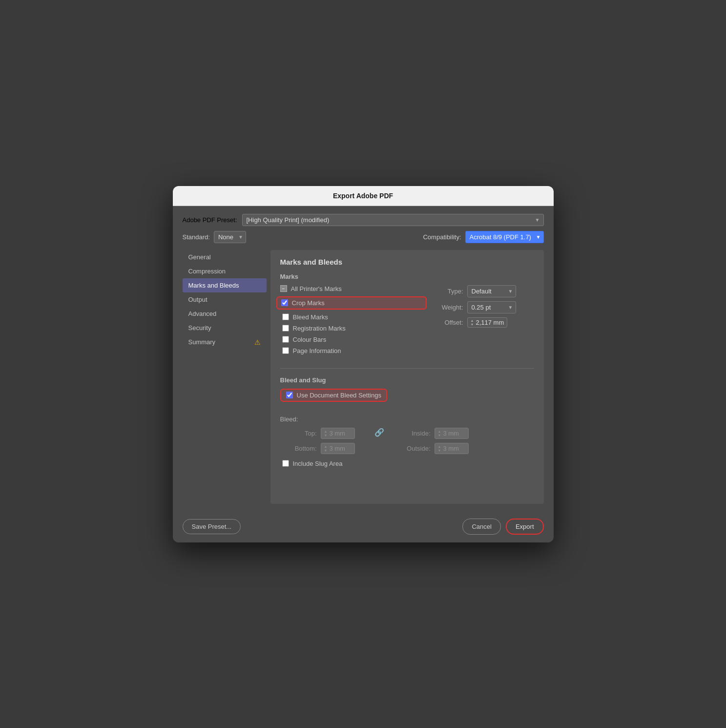  Describe the element at coordinates (436, 448) in the screenshot. I see `outside-row: Outside: ▲ ▼ 3 mm` at that location.